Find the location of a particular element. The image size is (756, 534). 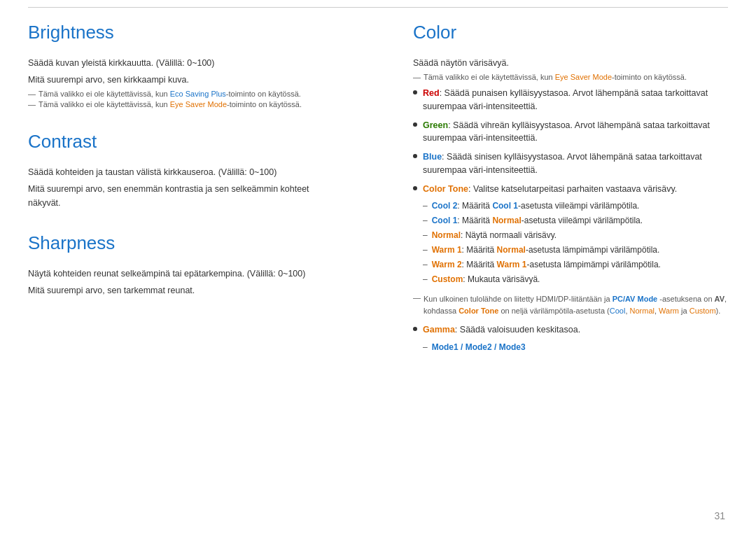

gamma-sublist: Mode1 / Mode2 / Mode3 is located at coordinates (475, 349).